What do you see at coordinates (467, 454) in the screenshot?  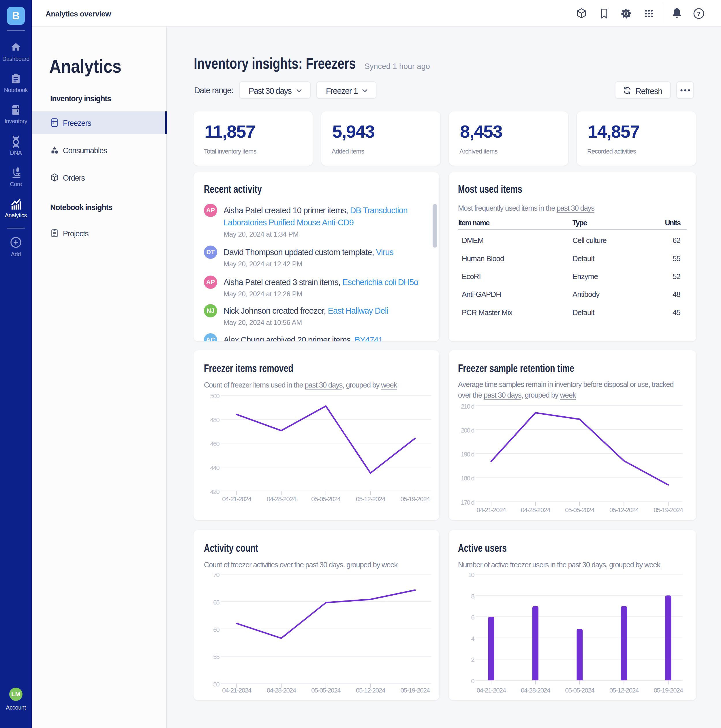 I see `svg-text: 190 d` at bounding box center [467, 454].